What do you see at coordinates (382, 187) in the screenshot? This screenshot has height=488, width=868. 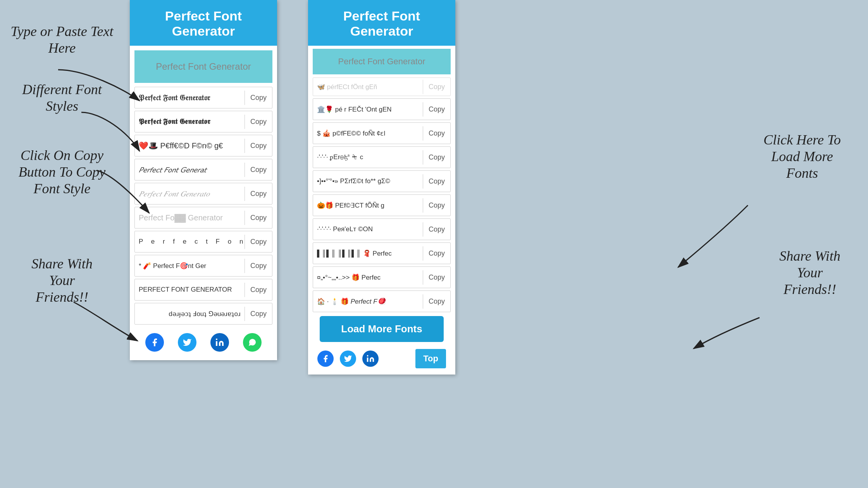 I see `right-phone: Perfect Font Generator 🦋 pérfECt fÖnt gE…` at bounding box center [382, 187].